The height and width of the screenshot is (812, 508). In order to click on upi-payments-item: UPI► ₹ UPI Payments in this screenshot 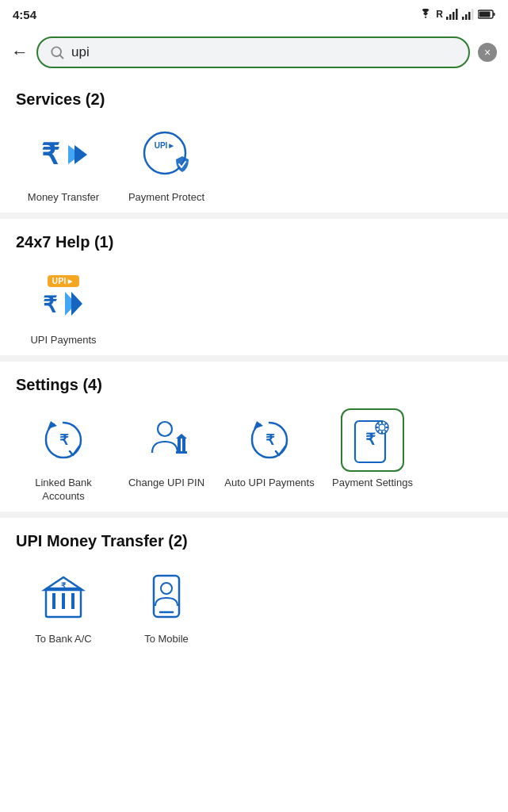, I will do `click(63, 306)`.